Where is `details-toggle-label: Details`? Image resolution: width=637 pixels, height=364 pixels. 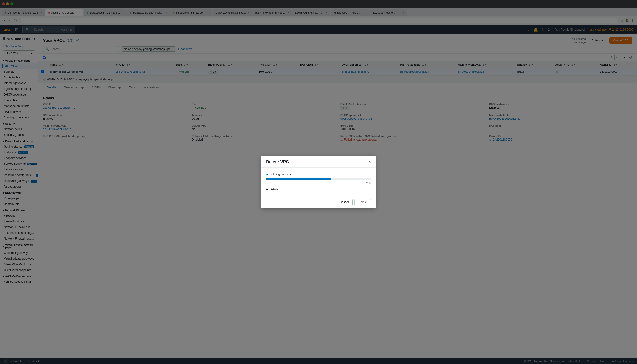
details-toggle-label: Details is located at coordinates (274, 189).